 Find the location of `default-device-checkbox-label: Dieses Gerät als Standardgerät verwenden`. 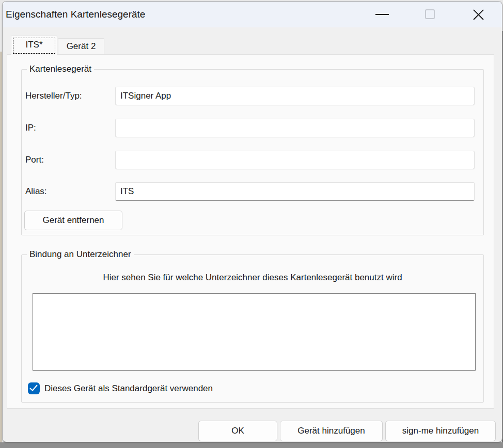

default-device-checkbox-label: Dieses Gerät als Standardgerät verwenden is located at coordinates (129, 389).